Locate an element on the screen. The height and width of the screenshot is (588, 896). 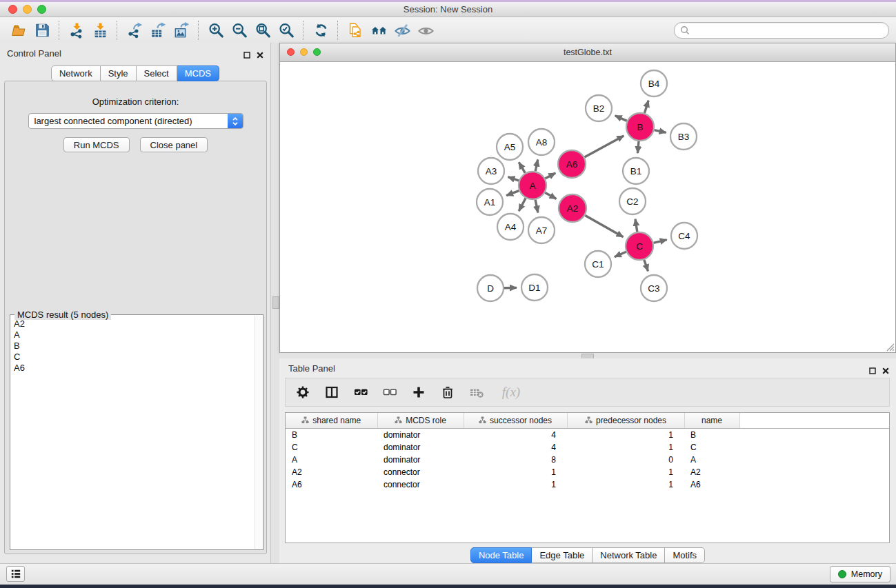
close-panel-button: Close panel is located at coordinates (174, 145).